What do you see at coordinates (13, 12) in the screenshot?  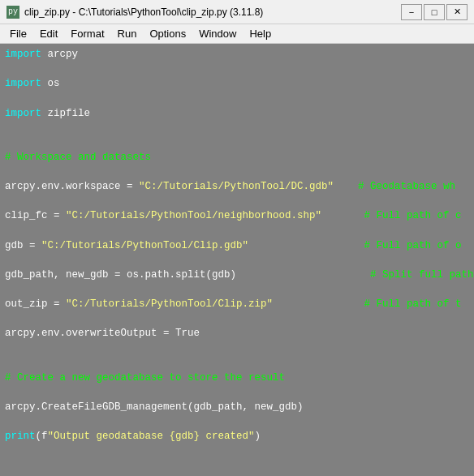 I see `app-icon: py` at bounding box center [13, 12].